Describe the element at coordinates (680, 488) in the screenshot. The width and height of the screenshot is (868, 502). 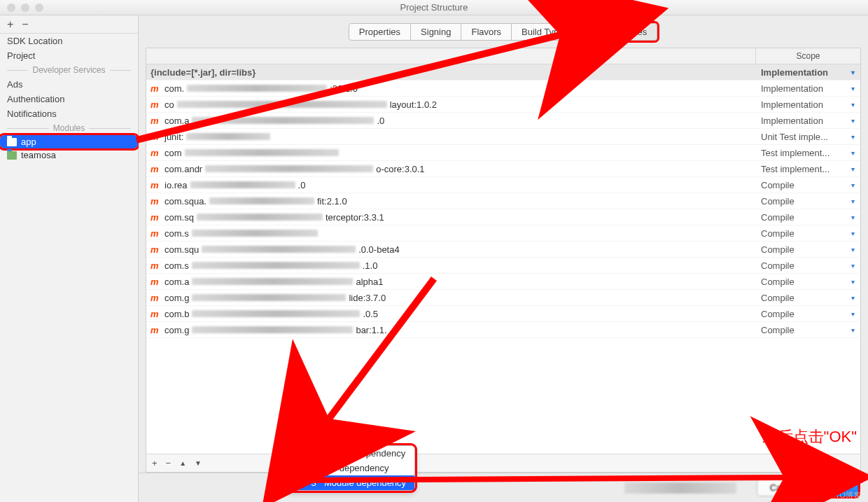
I see `obscured-area` at that location.